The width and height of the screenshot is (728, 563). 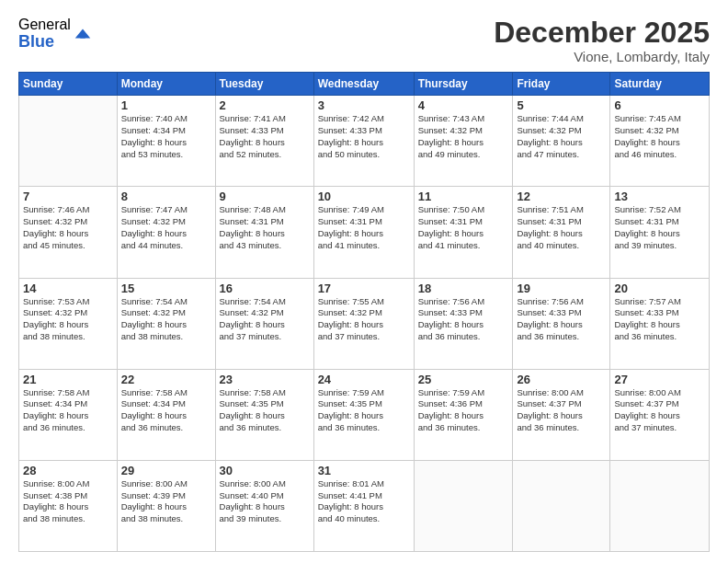 I want to click on table-cell: 19Sunrise: 7:56 AM Sunset: 4:33 PM Dayli…, so click(x=562, y=324).